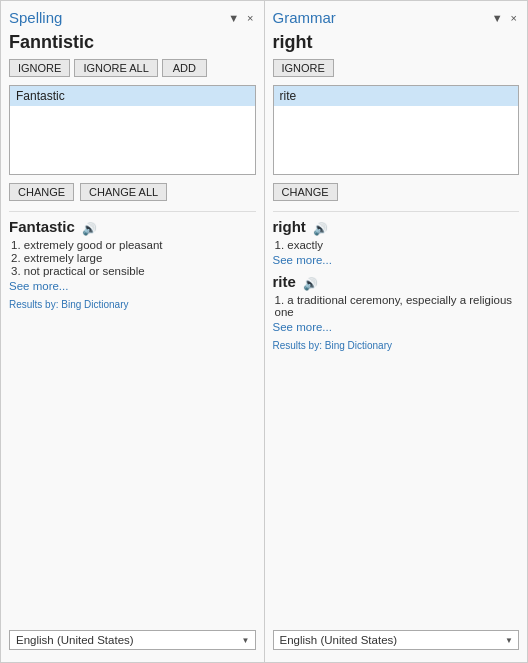 The image size is (528, 663). I want to click on spelling-add-btn: ADD, so click(184, 68).